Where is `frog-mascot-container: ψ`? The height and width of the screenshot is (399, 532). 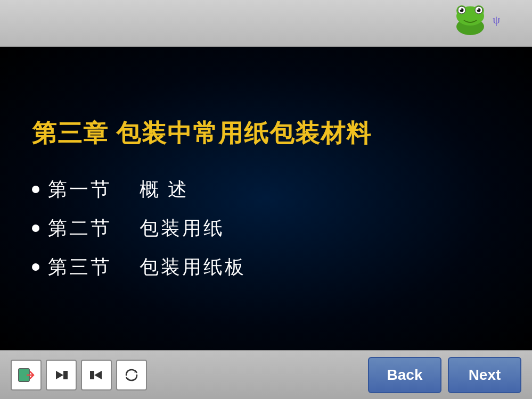 frog-mascot-container: ψ is located at coordinates (477, 20).